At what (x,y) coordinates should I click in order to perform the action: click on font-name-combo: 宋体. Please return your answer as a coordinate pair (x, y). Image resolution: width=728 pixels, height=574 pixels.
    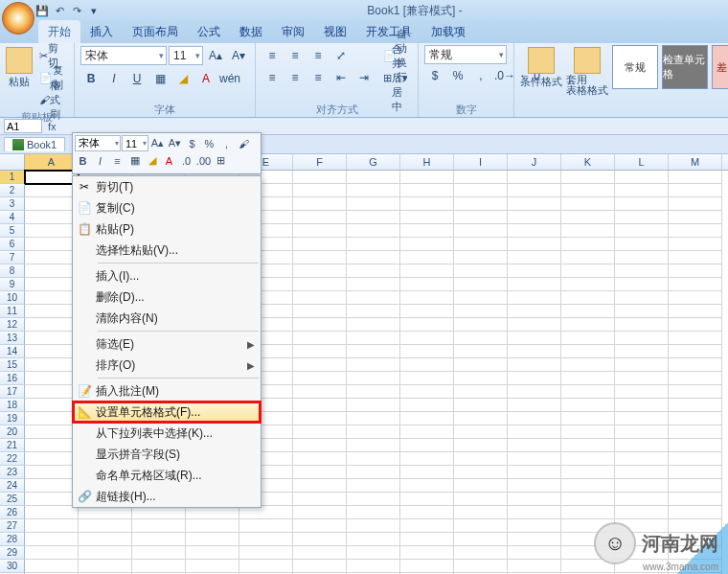
    Looking at the image, I should click on (124, 56).